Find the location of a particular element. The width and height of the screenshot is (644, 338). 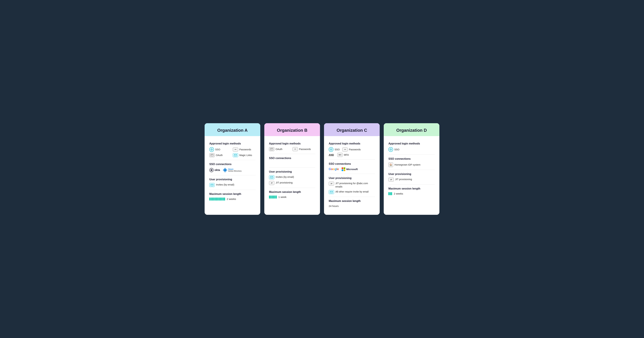

session-value: 24 hours is located at coordinates (334, 206).